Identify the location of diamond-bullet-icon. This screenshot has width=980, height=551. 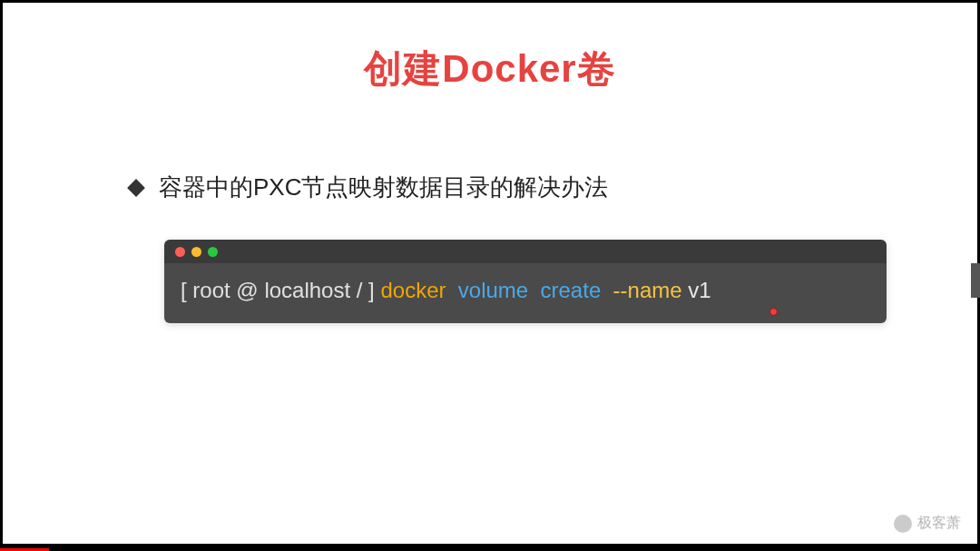
(136, 188).